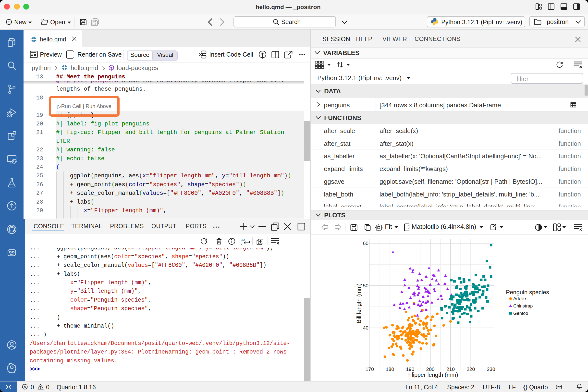  Describe the element at coordinates (359, 303) in the screenshot. I see `svg-text: Bill length (mm)` at that location.